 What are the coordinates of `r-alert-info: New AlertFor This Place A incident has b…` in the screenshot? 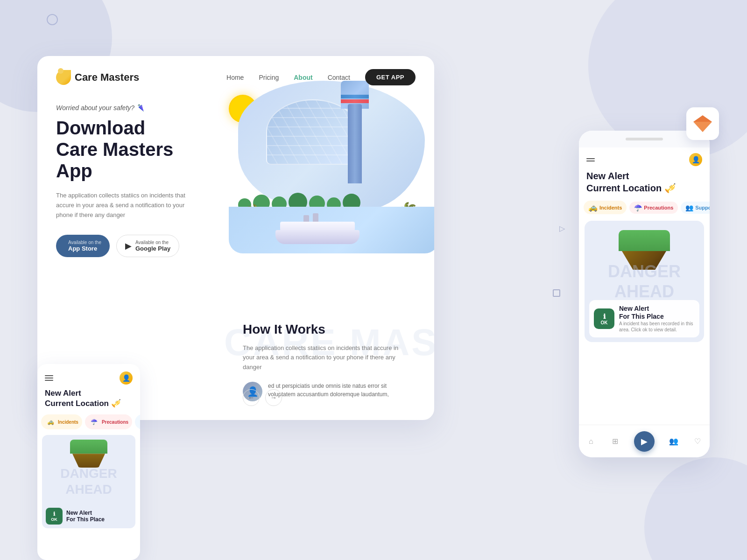 It's located at (657, 319).